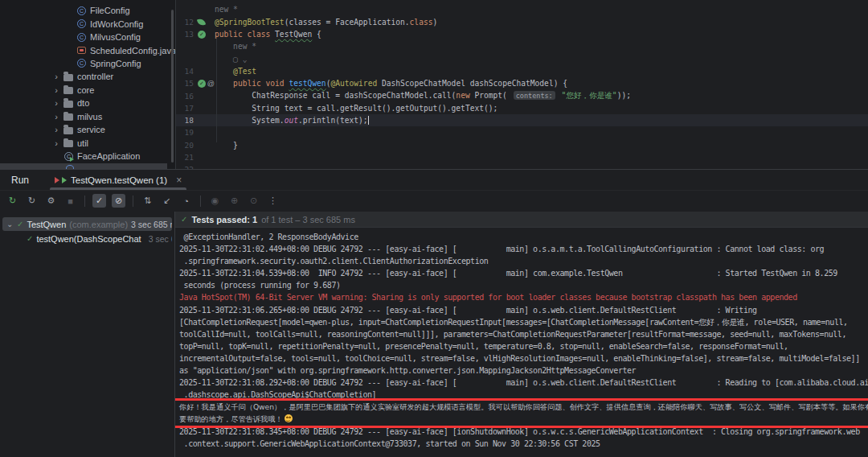 The width and height of the screenshot is (868, 457). What do you see at coordinates (133, 51) in the screenshot?
I see `tree-item-label: ScheduledConfig.java` at bounding box center [133, 51].